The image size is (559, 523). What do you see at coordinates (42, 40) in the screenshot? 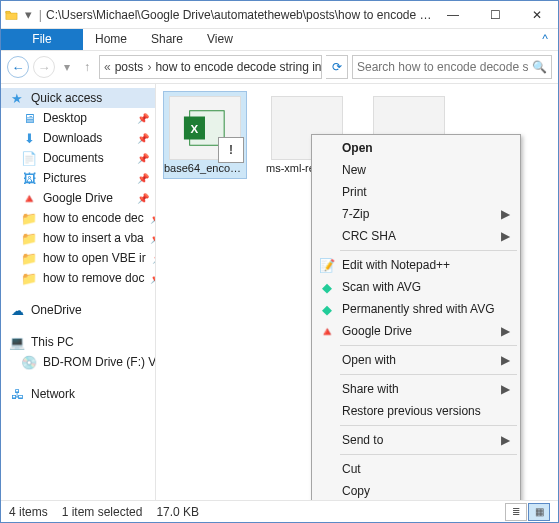
I see `tab-file: File` at bounding box center [42, 40].